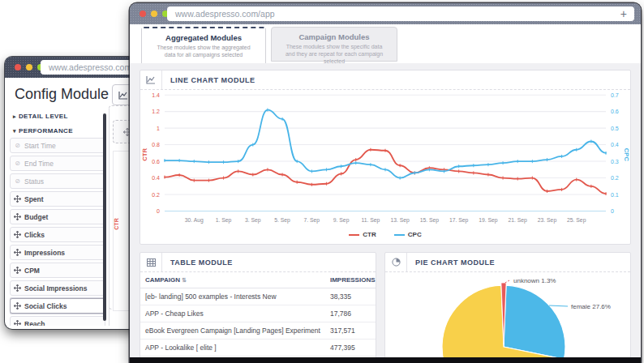 This screenshot has width=644, height=363. What do you see at coordinates (362, 235) in the screenshot?
I see `legend-item-ctr: CTR` at bounding box center [362, 235].